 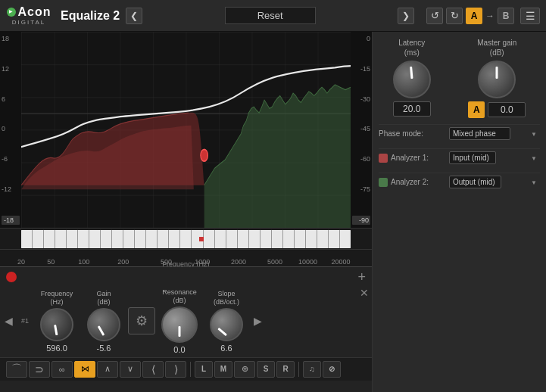 I want to click on master-gain-knob, so click(x=497, y=79).